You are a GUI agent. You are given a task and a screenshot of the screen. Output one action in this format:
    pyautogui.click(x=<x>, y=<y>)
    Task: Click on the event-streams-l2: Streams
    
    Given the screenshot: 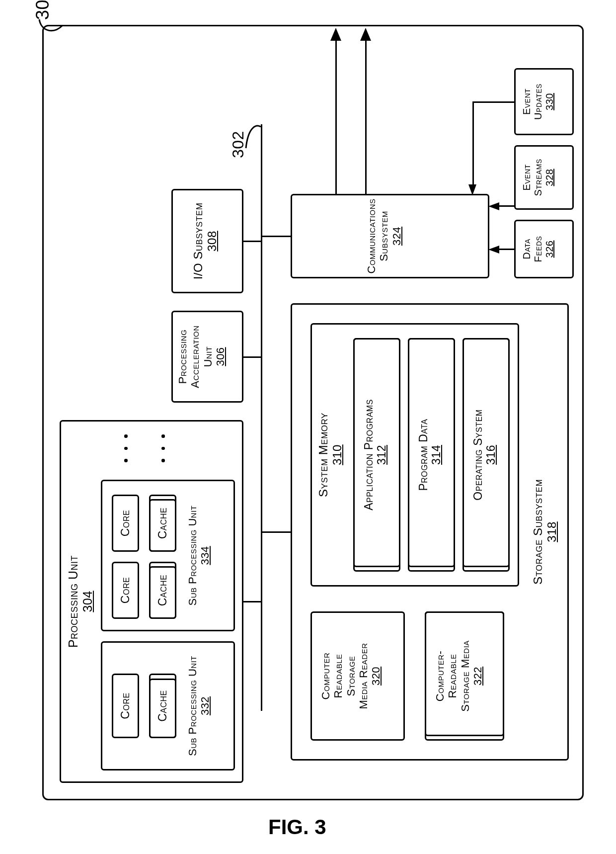 What is the action you would take?
    pyautogui.click(x=538, y=177)
    